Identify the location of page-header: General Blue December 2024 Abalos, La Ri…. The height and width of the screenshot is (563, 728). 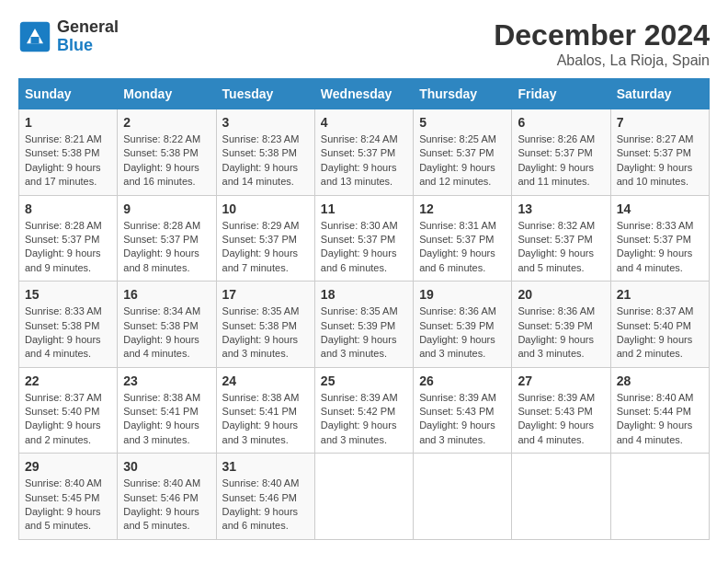
(364, 44).